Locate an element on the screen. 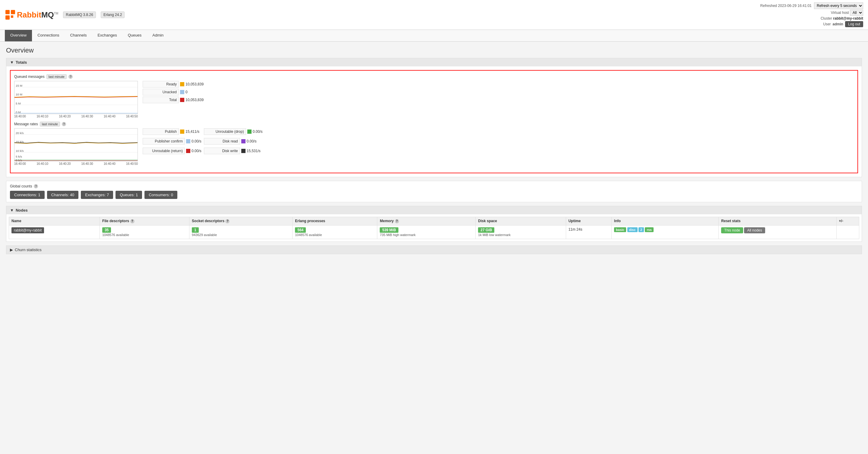 This screenshot has width=868, height=454. churn-header: ▶ Churn statistics is located at coordinates (434, 250).